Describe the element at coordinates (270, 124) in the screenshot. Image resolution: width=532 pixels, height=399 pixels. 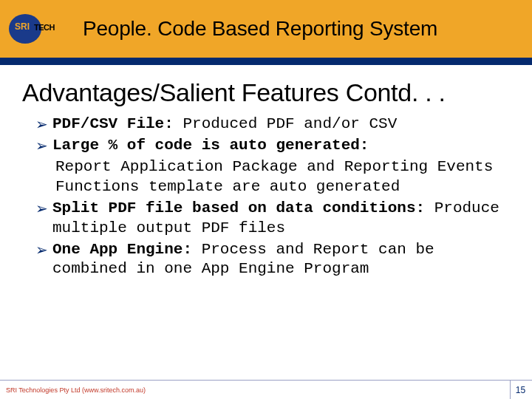
I see `bullet-item: ➢ PDF/CSV File: Produced PDF and/or CSV` at that location.